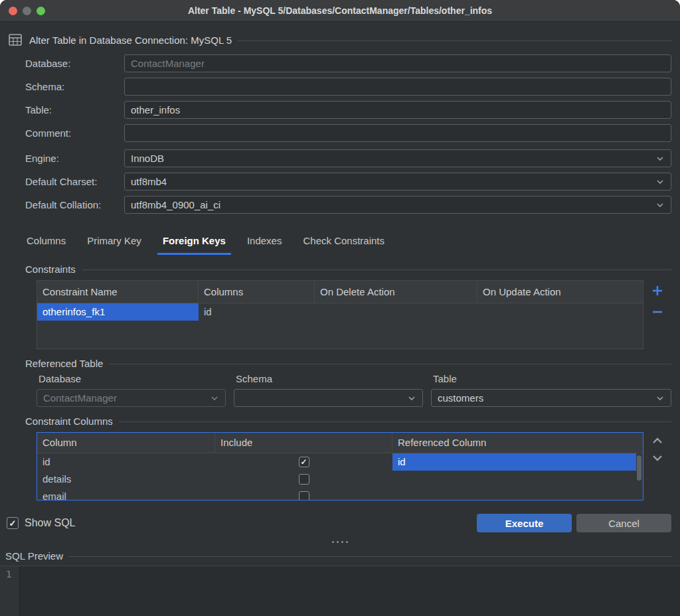 This screenshot has width=680, height=616. What do you see at coordinates (525, 523) in the screenshot?
I see `execute-button: Execute` at bounding box center [525, 523].